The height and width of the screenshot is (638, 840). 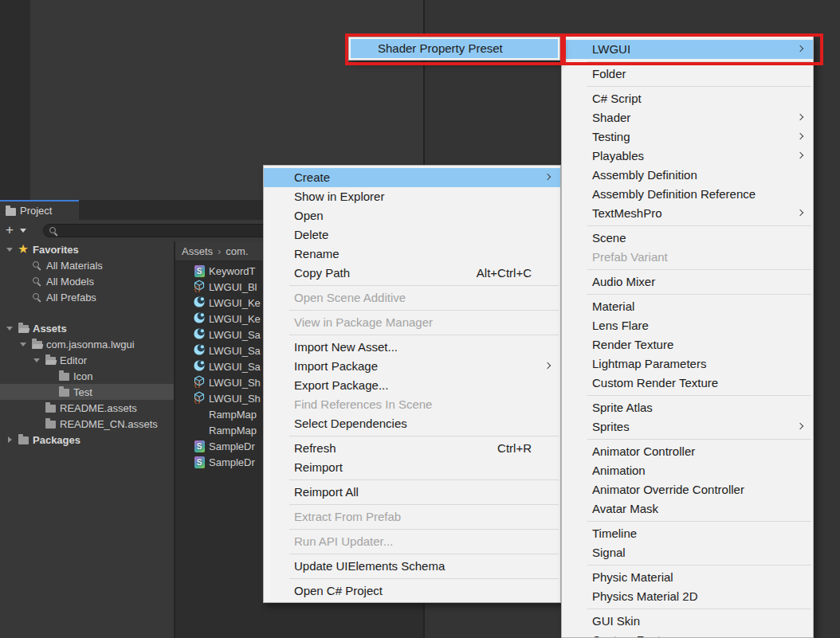 What do you see at coordinates (56, 250) in the screenshot?
I see `tree-item-label: Favorites` at bounding box center [56, 250].